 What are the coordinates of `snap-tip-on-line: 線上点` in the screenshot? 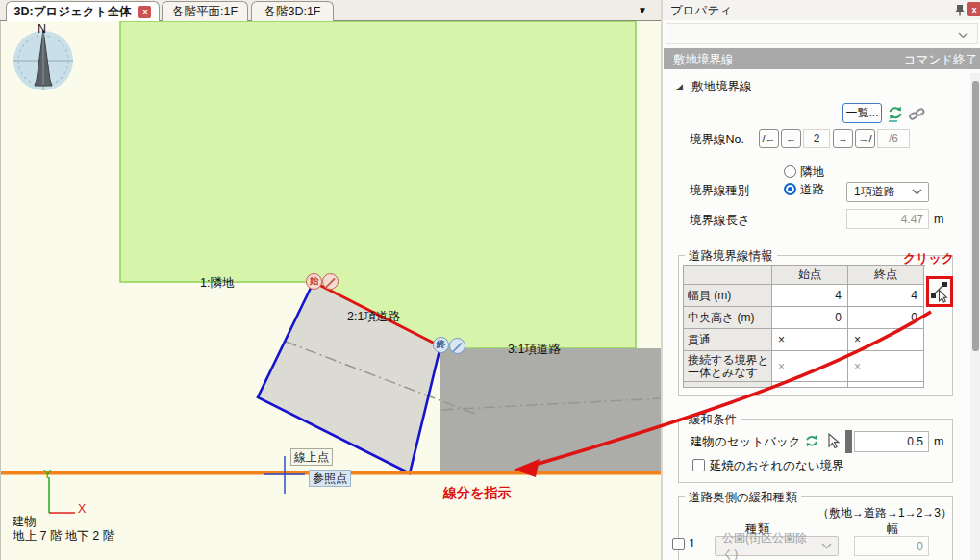 It's located at (312, 457).